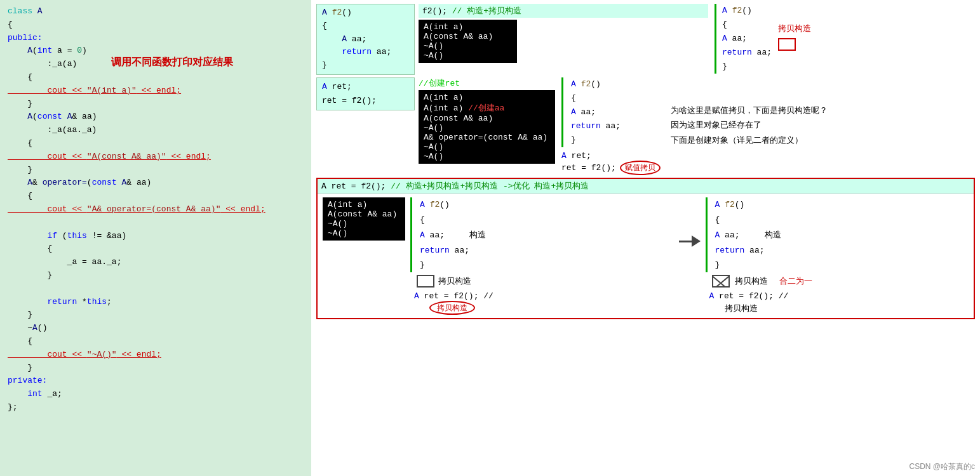 Image resolution: width=980 pixels, height=476 pixels. Describe the element at coordinates (749, 110) in the screenshot. I see `explanation-line: 为啥这里是赋值拷贝，下面是拷贝构造呢？` at that location.